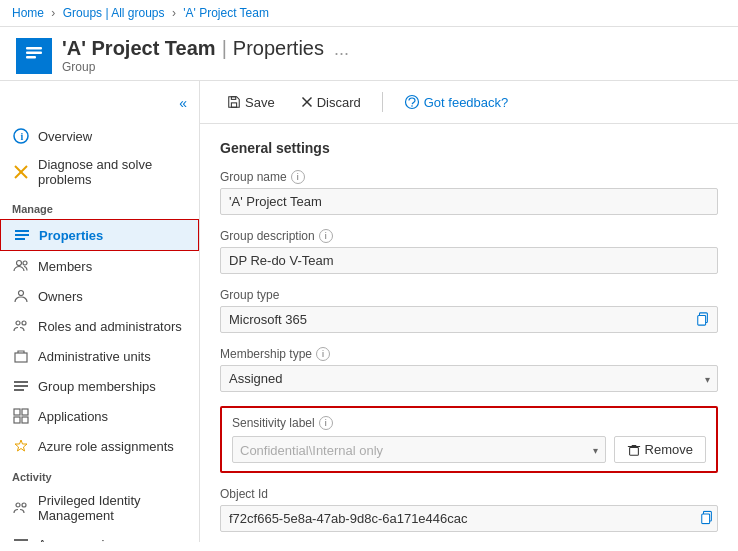  What do you see at coordinates (100, 136) in the screenshot?
I see `sidebar-item-overview: i Overview` at bounding box center [100, 136].